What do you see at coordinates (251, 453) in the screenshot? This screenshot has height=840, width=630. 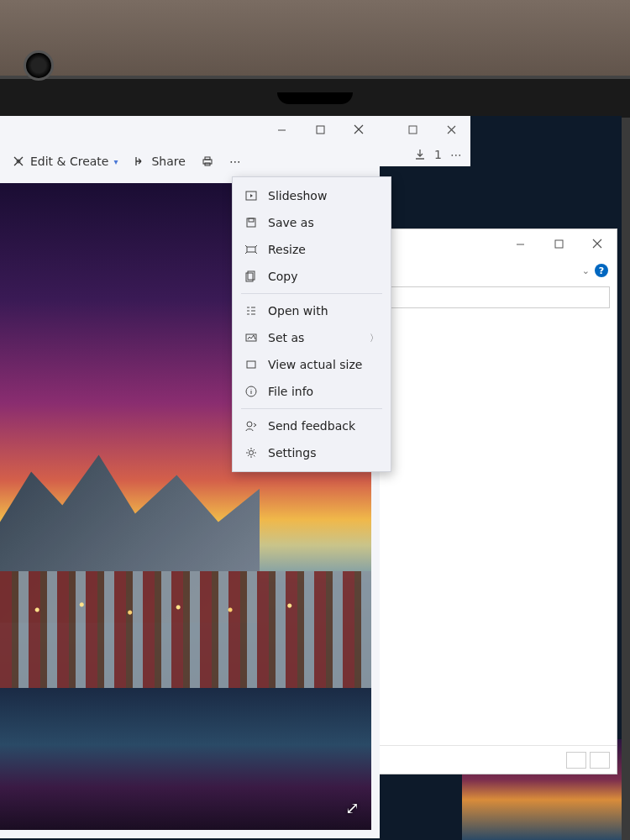 I see `settings-icon` at bounding box center [251, 453].